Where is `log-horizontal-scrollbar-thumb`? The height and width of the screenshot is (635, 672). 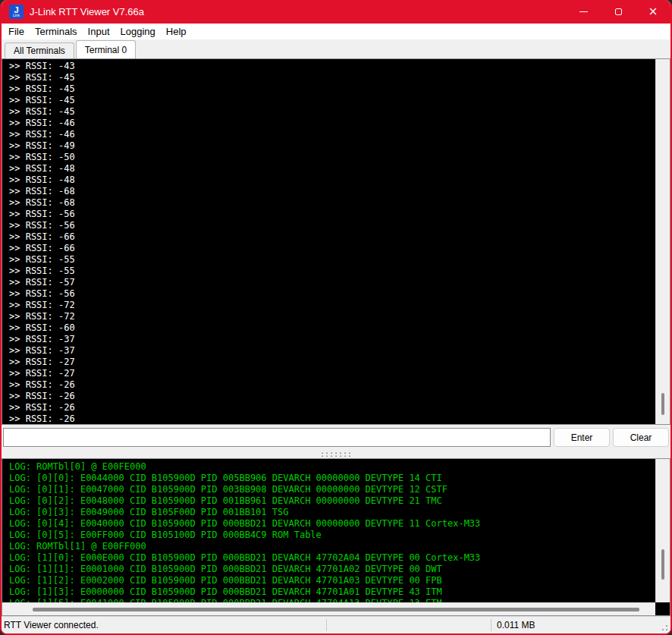
log-horizontal-scrollbar-thumb is located at coordinates (336, 610).